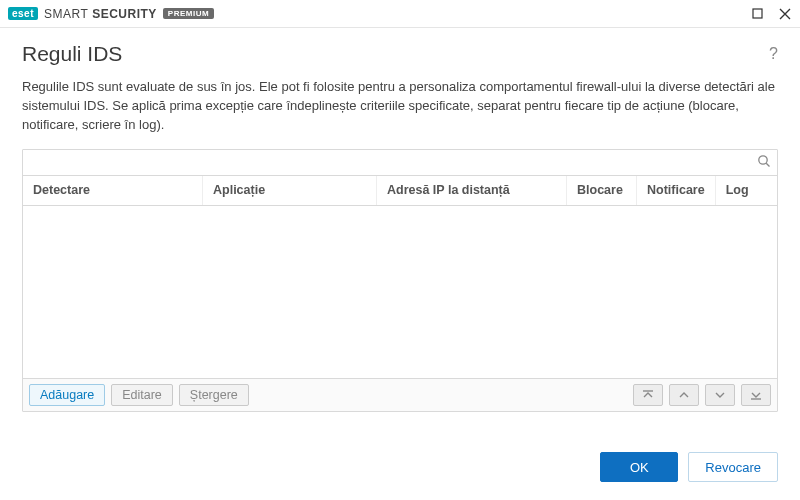  I want to click on delete-button: Ștergere, so click(214, 395).